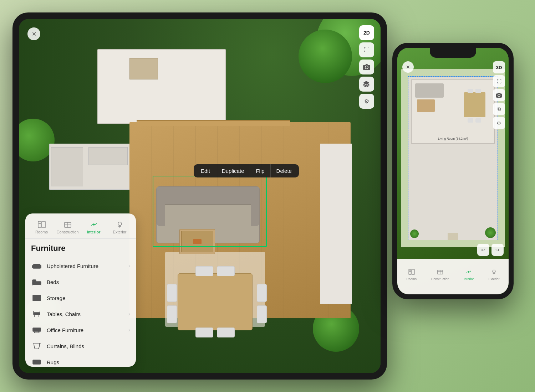 This screenshot has width=535, height=392. Describe the element at coordinates (499, 95) in the screenshot. I see `phone-camera-button` at that location.